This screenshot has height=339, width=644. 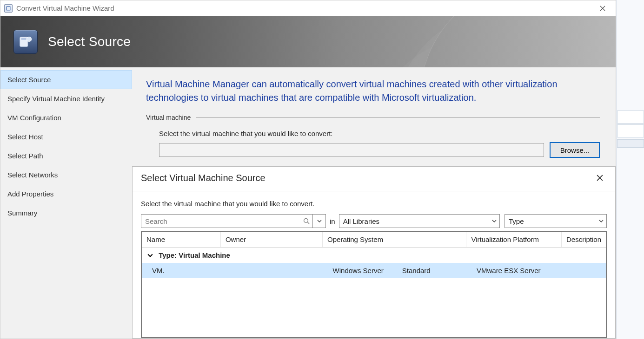 What do you see at coordinates (630, 170) in the screenshot?
I see `background-strip` at bounding box center [630, 170].